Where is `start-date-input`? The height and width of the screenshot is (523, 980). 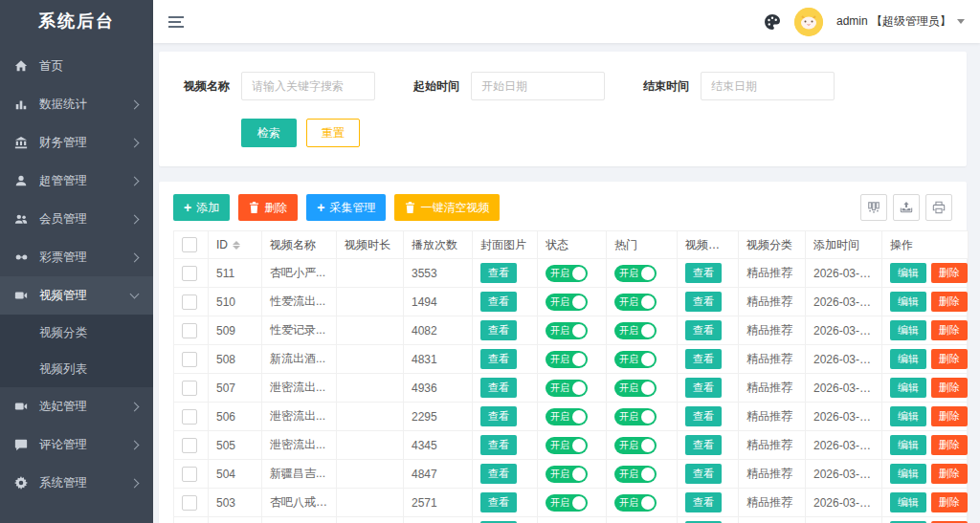
start-date-input is located at coordinates (538, 86).